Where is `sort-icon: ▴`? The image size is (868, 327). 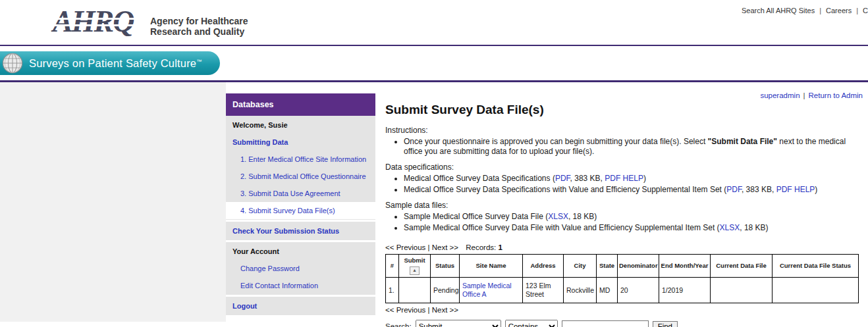
sort-icon: ▴ is located at coordinates (415, 271).